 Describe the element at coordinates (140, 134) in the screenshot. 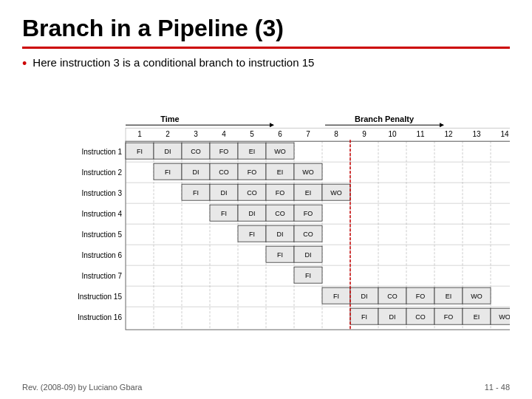

I see `svg-text: 1` at that location.